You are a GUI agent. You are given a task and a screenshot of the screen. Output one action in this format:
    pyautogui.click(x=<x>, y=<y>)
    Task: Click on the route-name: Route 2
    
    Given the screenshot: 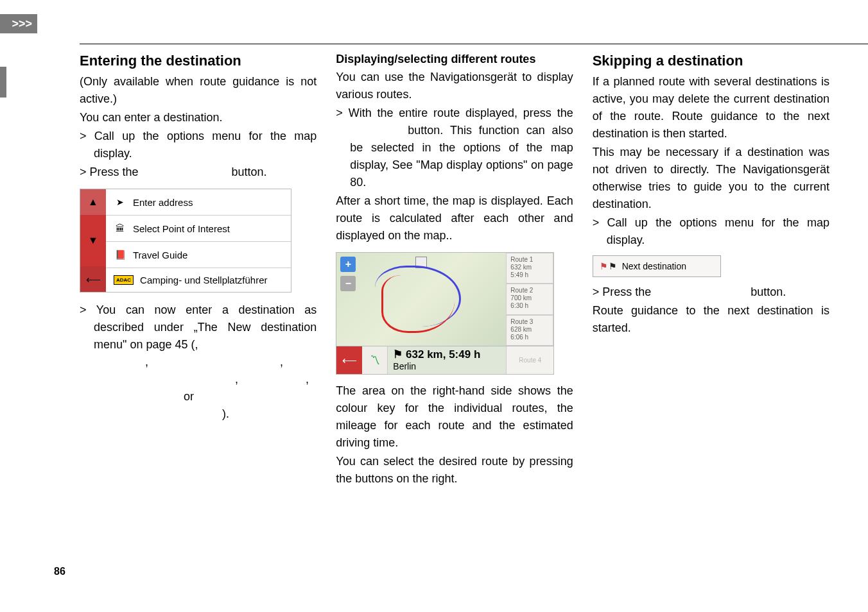 What is the action you would take?
    pyautogui.click(x=530, y=291)
    